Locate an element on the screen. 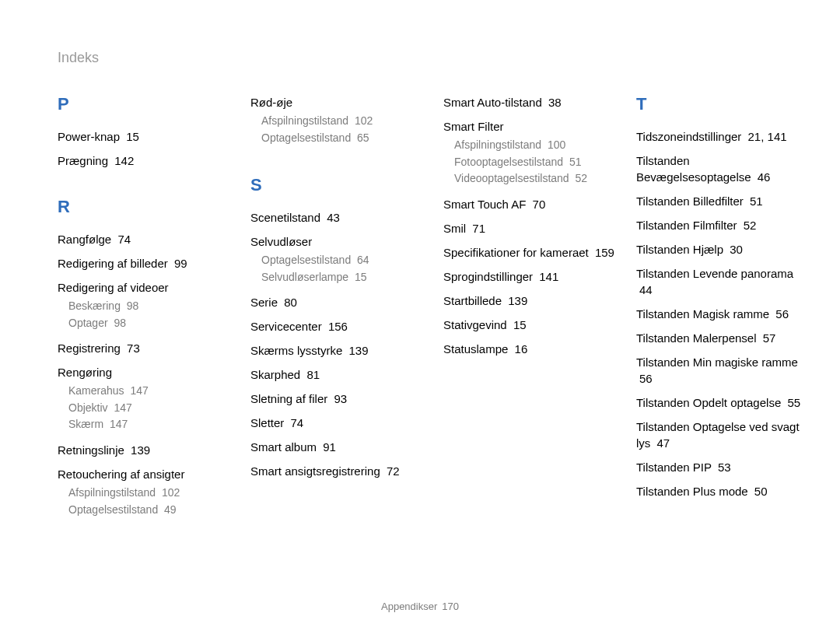 The width and height of the screenshot is (840, 634). index-entry: Selvudløser is located at coordinates (336, 241).